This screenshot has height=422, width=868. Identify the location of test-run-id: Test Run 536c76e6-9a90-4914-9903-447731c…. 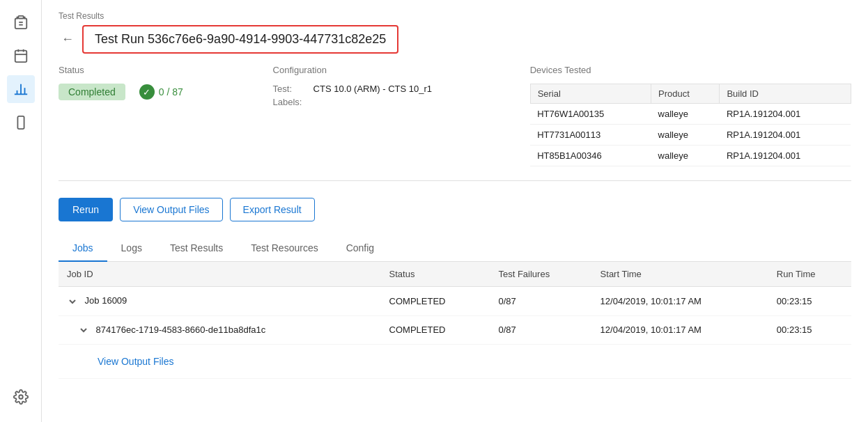
(240, 39).